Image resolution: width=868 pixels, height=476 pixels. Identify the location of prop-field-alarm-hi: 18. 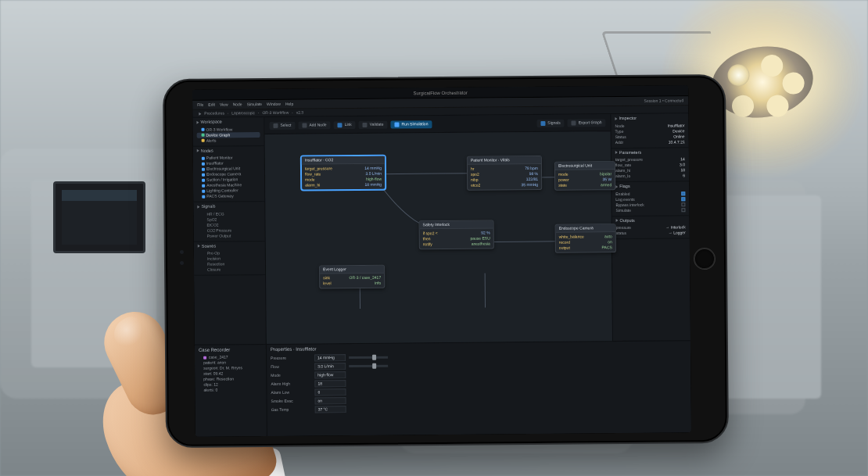
(330, 383).